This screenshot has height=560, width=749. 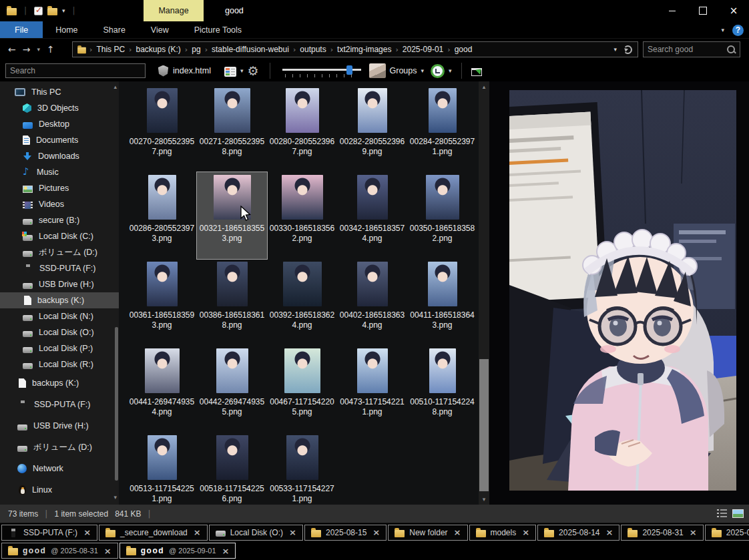 I want to click on sidebar-item-3d-objects: 3D Objects, so click(x=59, y=108).